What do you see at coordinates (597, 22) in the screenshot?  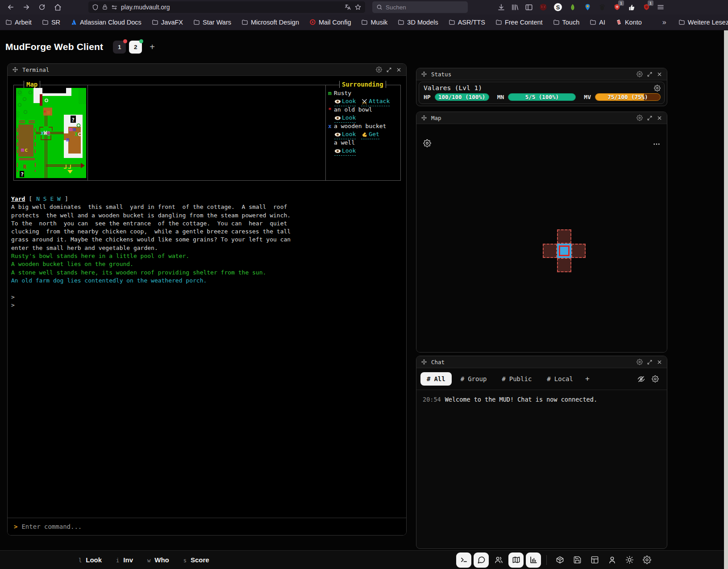 I see `bookmark-folder: AI` at bounding box center [597, 22].